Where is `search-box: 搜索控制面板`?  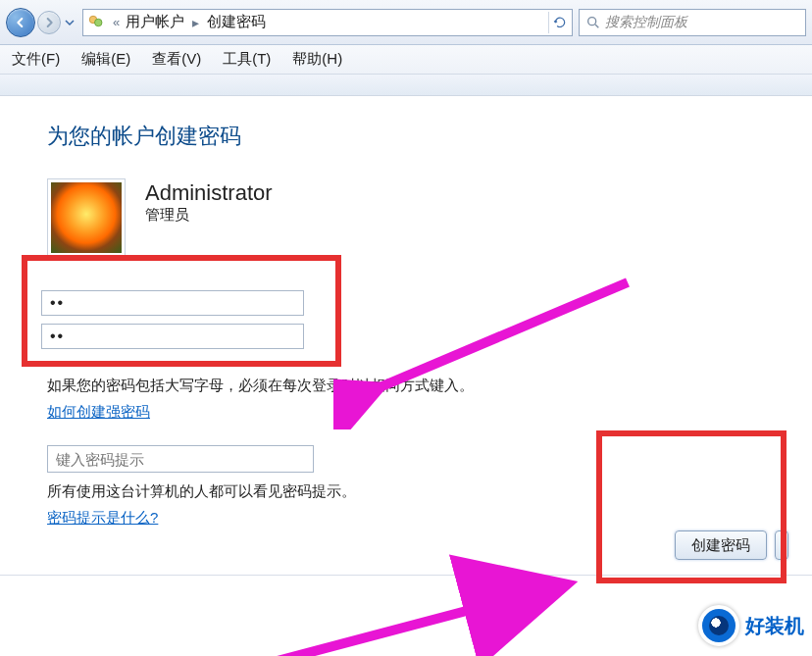
search-box: 搜索控制面板 is located at coordinates (692, 23).